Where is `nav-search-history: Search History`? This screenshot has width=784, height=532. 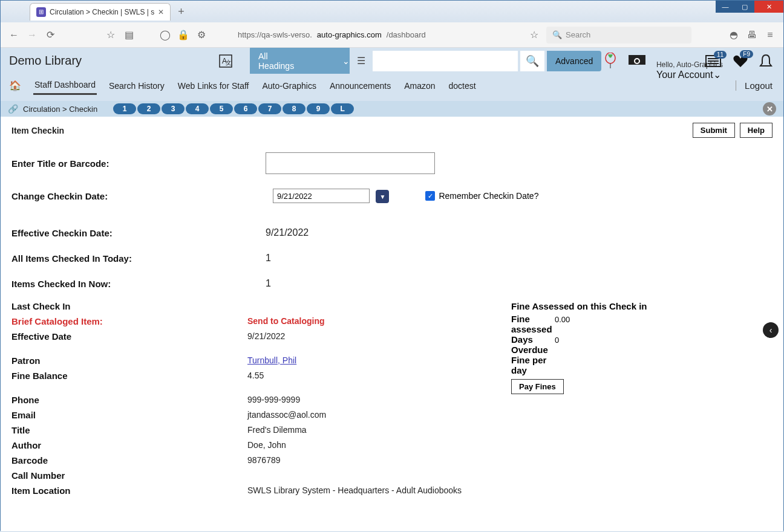 nav-search-history: Search History is located at coordinates (137, 86).